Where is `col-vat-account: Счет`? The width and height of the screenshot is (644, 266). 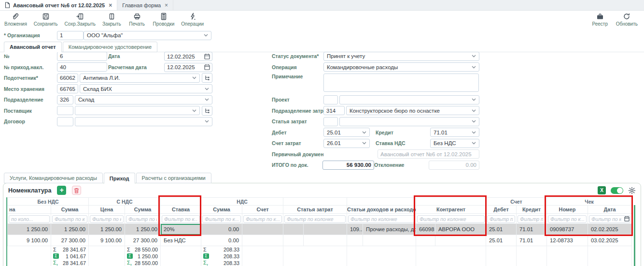
col-vat-account: Счет is located at coordinates (263, 210).